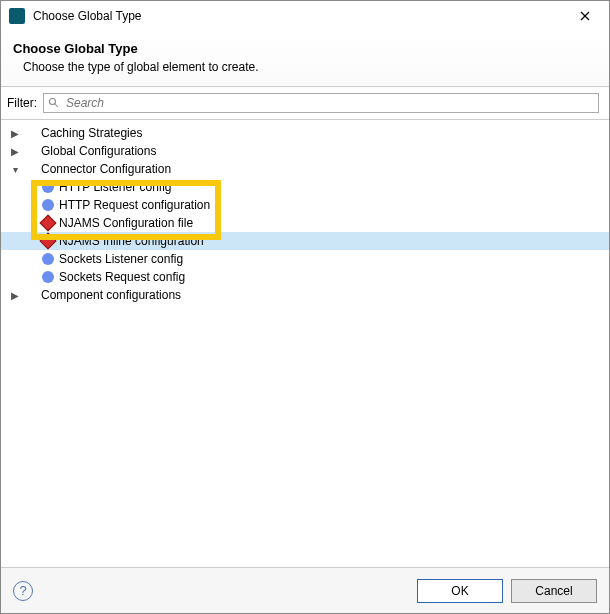  Describe the element at coordinates (134, 205) in the screenshot. I see `tree-leaf-label: HTTP Request configuration` at that location.